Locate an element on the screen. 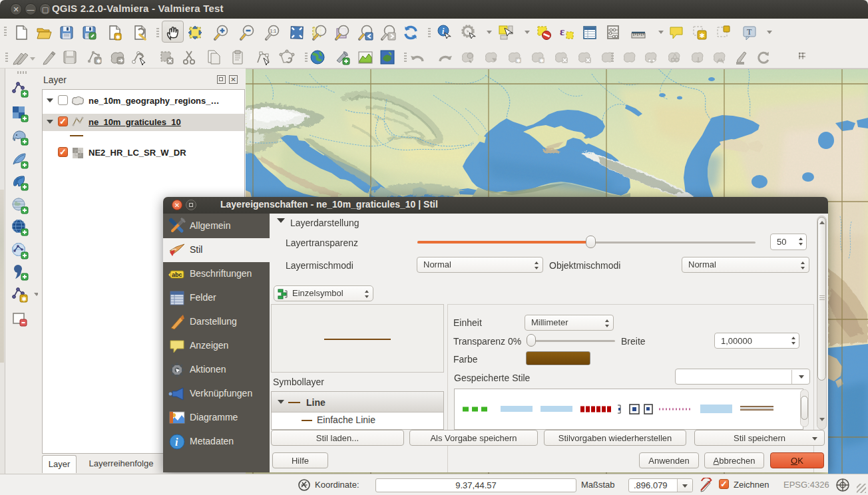  svg-text: abc is located at coordinates (177, 275).